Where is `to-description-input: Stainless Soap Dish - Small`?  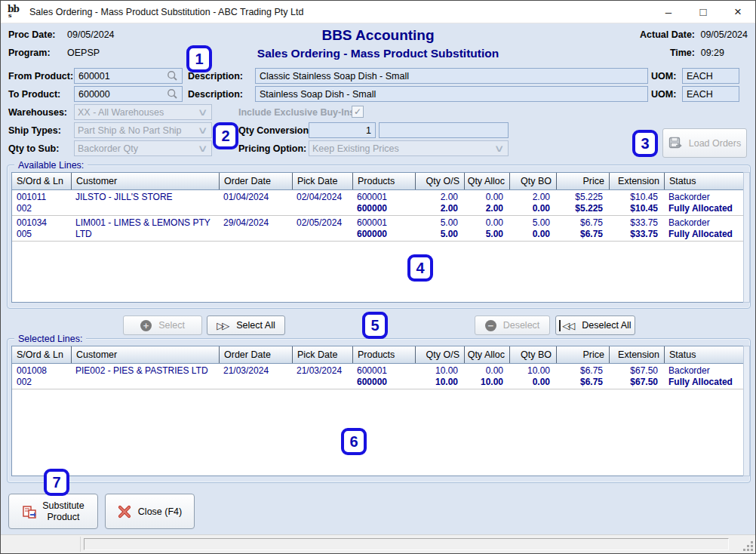
to-description-input: Stainless Soap Dish - Small is located at coordinates (451, 94).